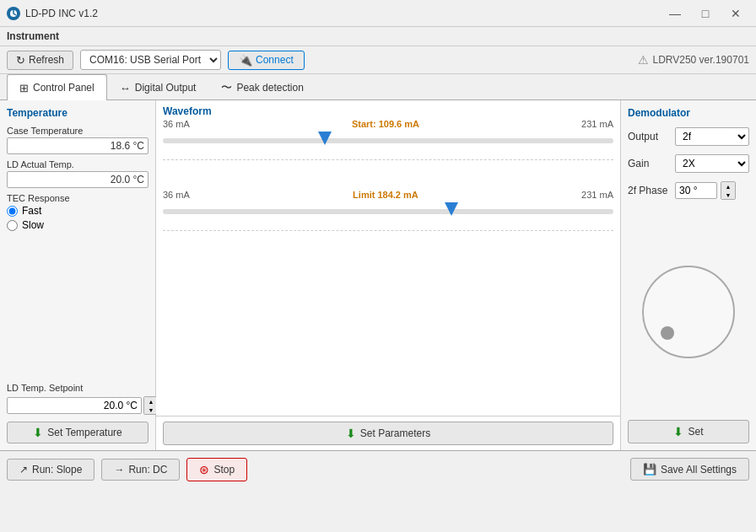 This screenshot has width=756, height=532. I want to click on limit-dotted-ruler, so click(388, 230).